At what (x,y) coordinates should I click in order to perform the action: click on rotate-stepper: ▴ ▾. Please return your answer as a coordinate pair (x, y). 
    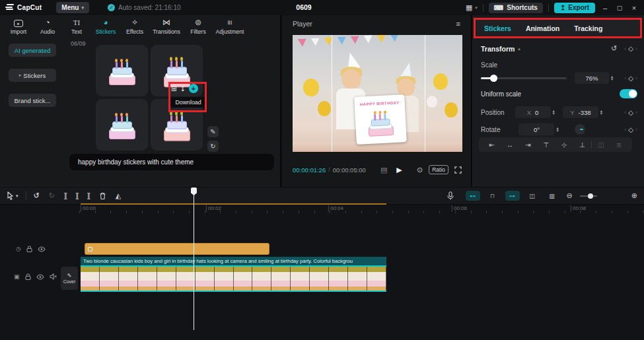
    Looking at the image, I should click on (557, 129).